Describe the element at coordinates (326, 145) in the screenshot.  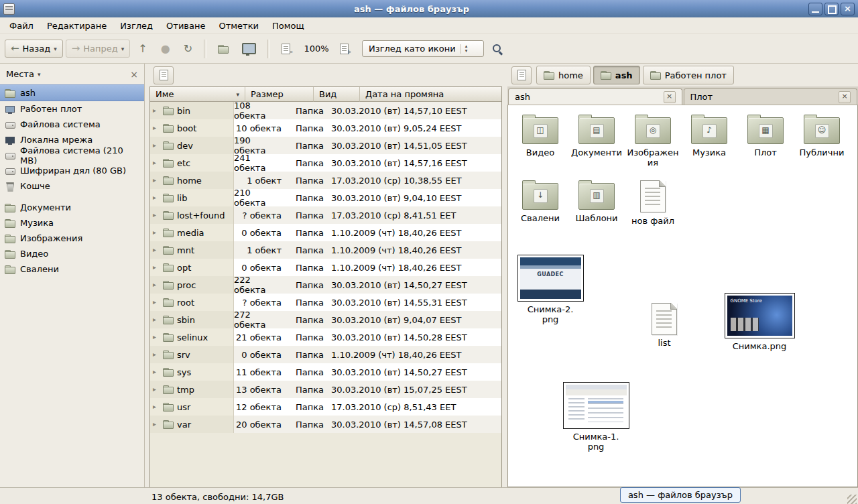
I see `list-row-dev: dev190 обектаПапка30.03.2010 (вт) 14,51,…` at that location.